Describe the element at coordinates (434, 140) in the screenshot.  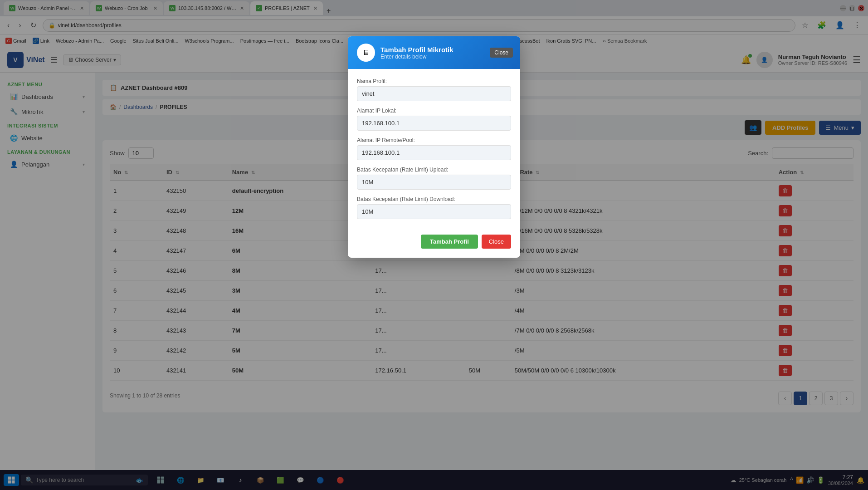
I see `label-ip-remote: Alamat IP Remote/Pool:` at that location.